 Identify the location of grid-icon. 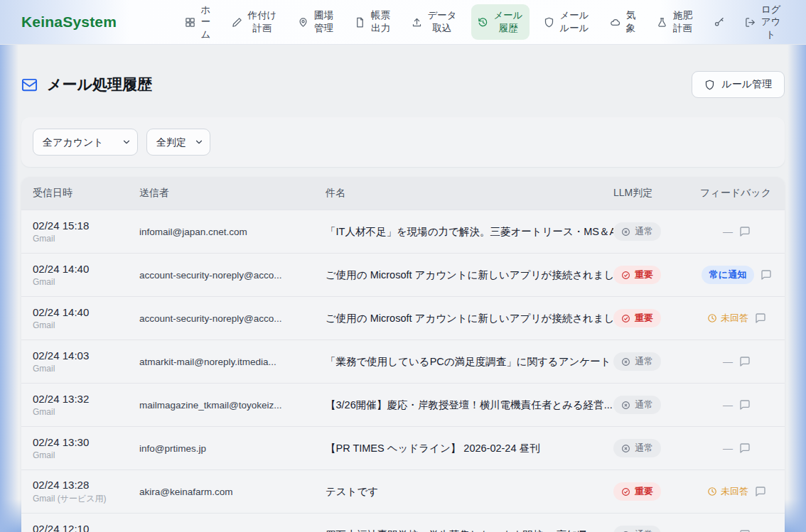
(190, 23).